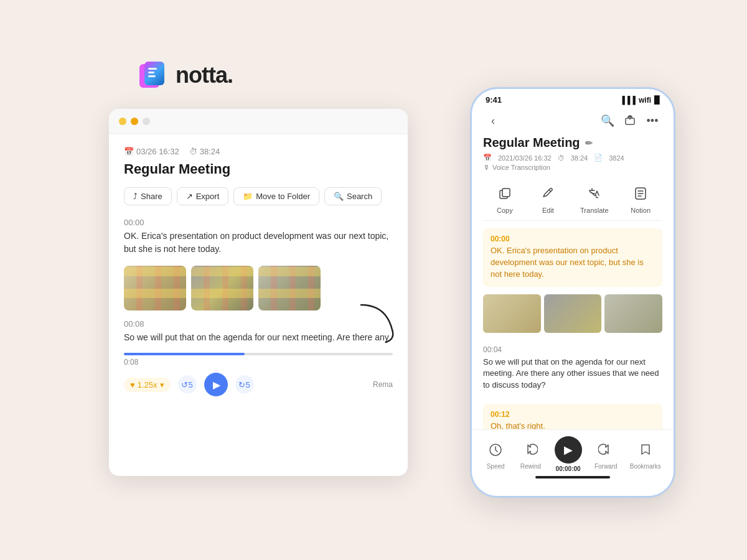 The width and height of the screenshot is (747, 560). What do you see at coordinates (189, 197) in the screenshot?
I see `export-icon: ↗` at bounding box center [189, 197].